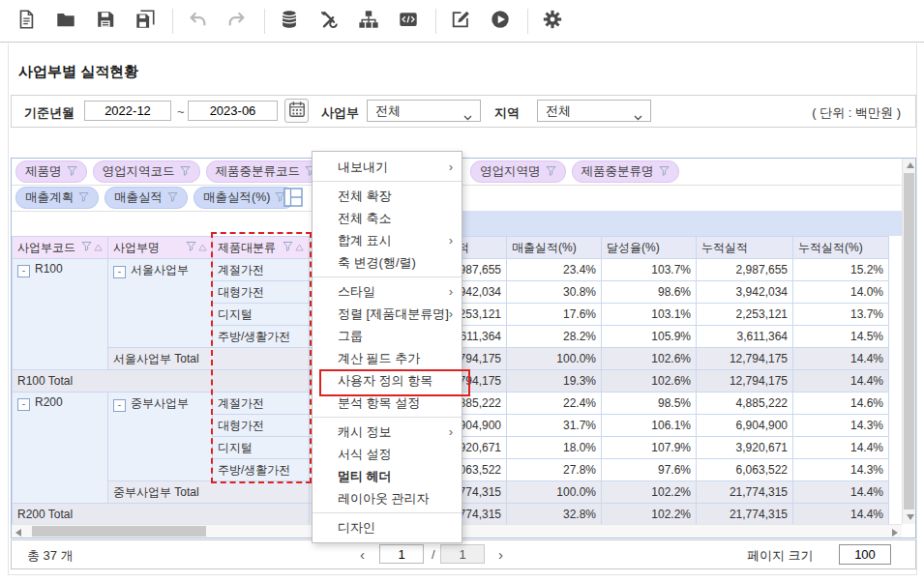  Describe the element at coordinates (745, 247) in the screenshot. I see `value-column-header: 누적실적` at that location.